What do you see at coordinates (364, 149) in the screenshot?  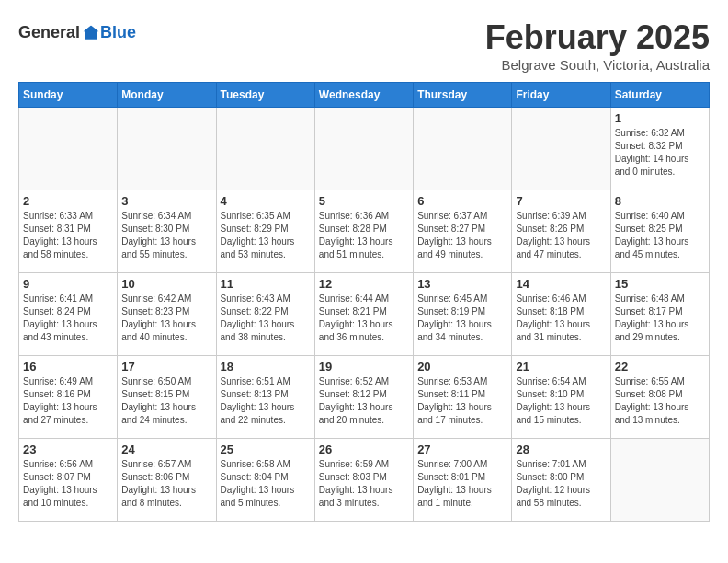 I see `calendar-week-0: 1Sunrise: 6:32 AMSunset: 8:32 PMDaylight…` at bounding box center [364, 149].